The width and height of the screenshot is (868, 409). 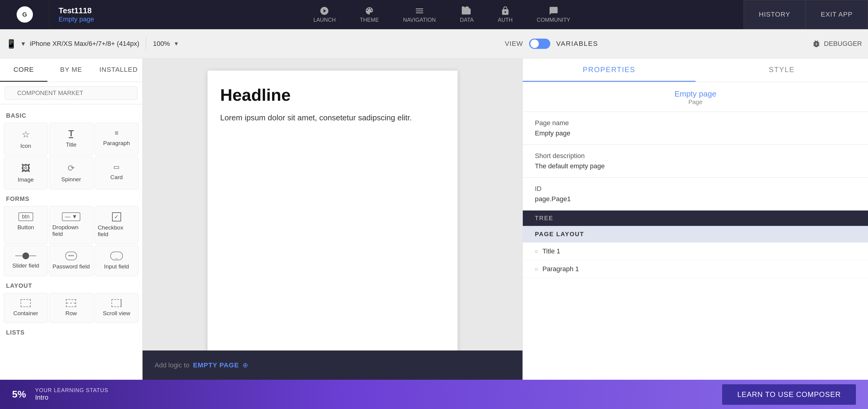 What do you see at coordinates (695, 194) in the screenshot?
I see `prop-id: ID page.Page1` at bounding box center [695, 194].